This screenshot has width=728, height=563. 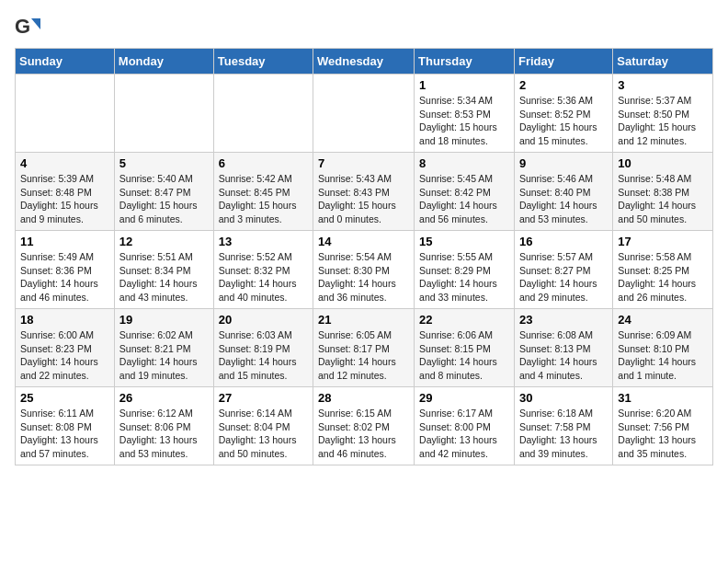 I want to click on header: G, so click(x=364, y=28).